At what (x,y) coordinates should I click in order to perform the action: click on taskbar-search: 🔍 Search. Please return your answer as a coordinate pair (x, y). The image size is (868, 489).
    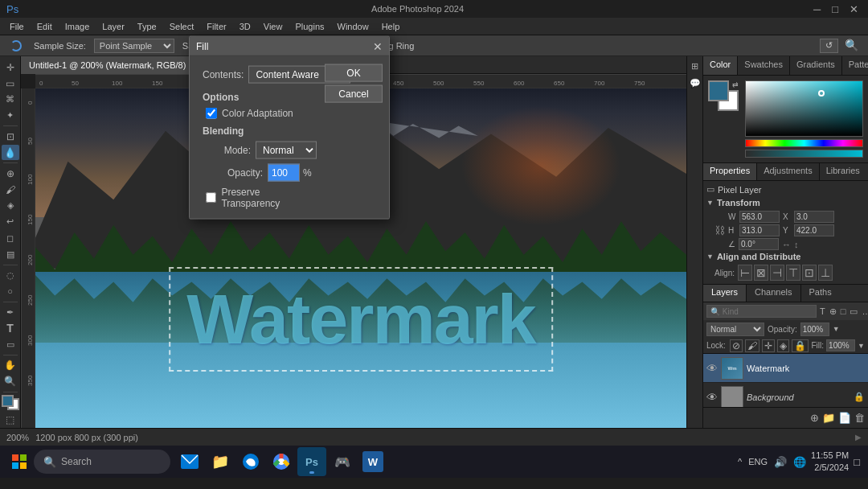
    Looking at the image, I should click on (102, 462).